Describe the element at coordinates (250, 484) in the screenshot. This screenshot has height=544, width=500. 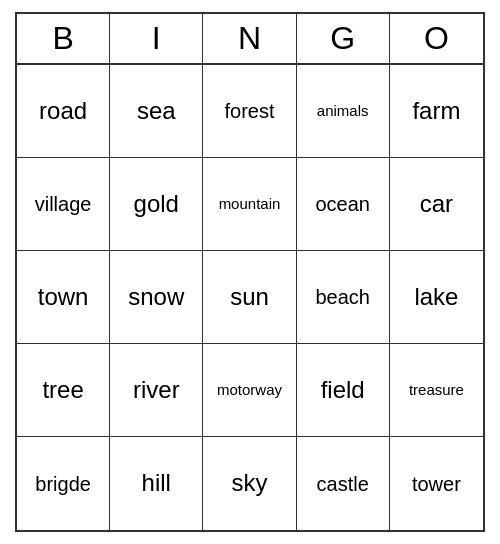
I see `bingo-cell: sky` at that location.